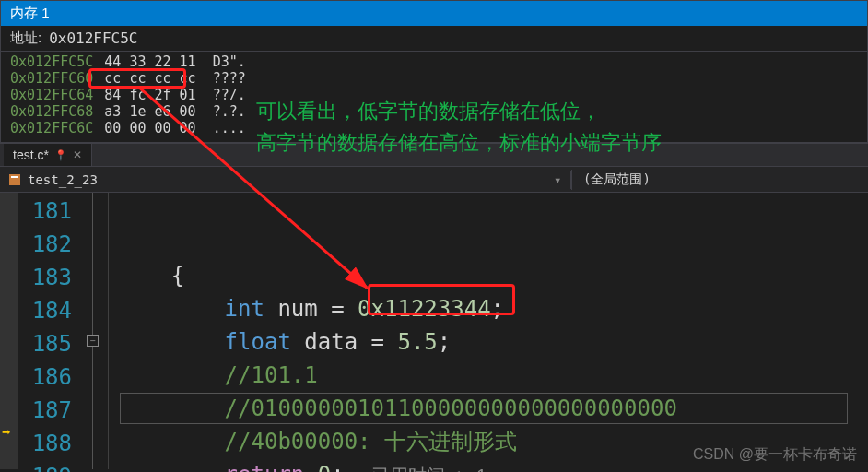 Image resolution: width=868 pixels, height=472 pixels. Describe the element at coordinates (31, 155) in the screenshot. I see `tab-label: test.c*` at that location.